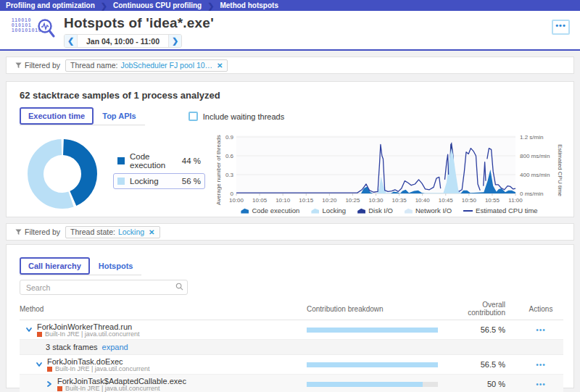 This screenshot has width=580, height=392. Describe the element at coordinates (389, 210) in the screenshot. I see `timeline-legend: Code executionLockingDisk I/ONetwork I/O…` at that location.